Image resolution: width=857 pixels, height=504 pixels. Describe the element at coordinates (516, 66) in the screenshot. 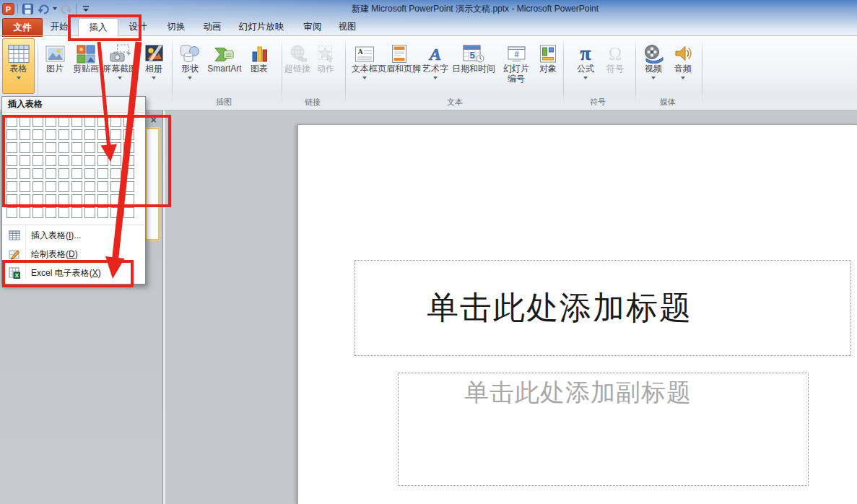

I see `slidenumber-button: # 幻灯片 编号` at that location.